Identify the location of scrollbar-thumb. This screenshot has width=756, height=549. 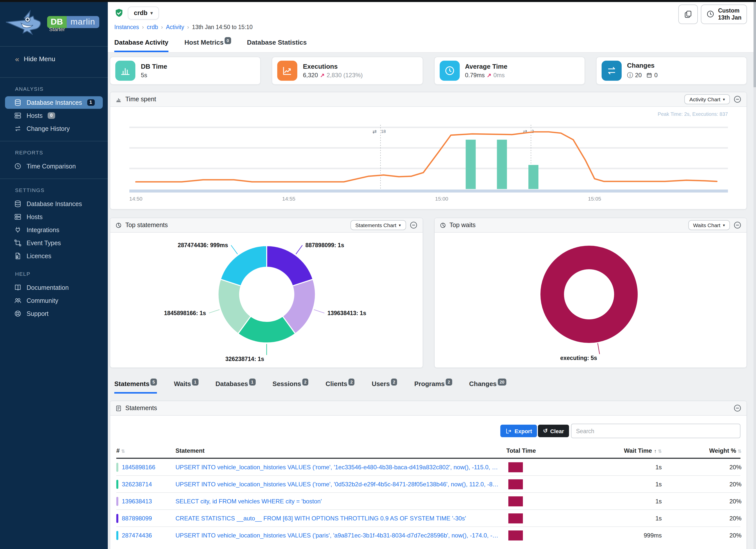
(755, 45).